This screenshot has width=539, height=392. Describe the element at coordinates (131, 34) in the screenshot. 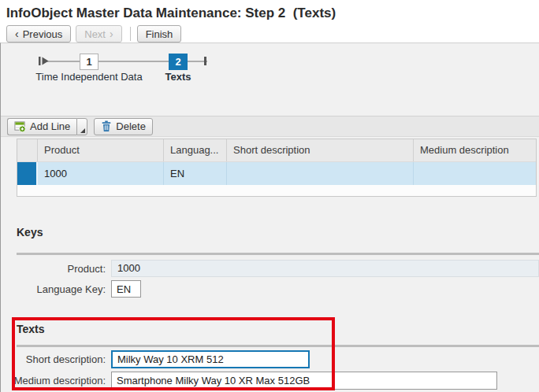

I see `toolbar-separator` at that location.